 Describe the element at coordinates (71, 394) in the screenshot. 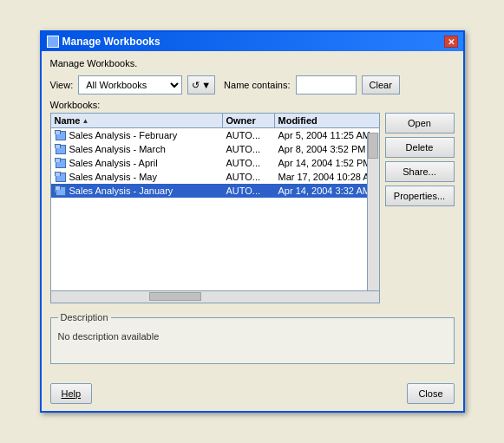

I see `help-button: Help` at that location.